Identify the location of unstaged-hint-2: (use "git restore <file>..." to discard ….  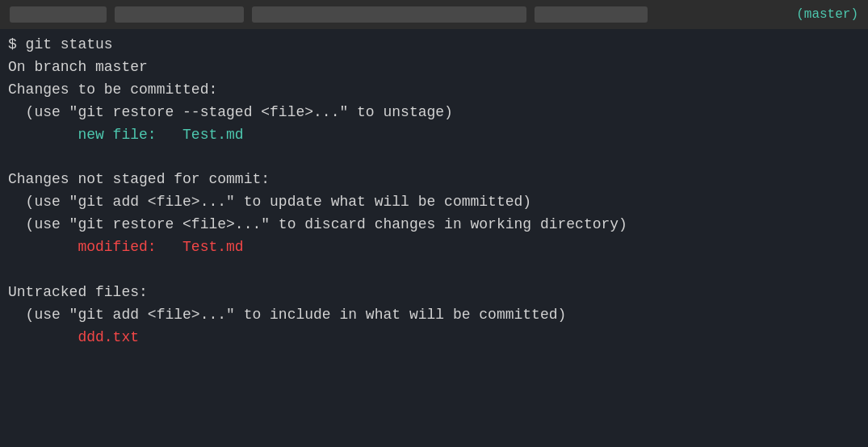
(434, 225).